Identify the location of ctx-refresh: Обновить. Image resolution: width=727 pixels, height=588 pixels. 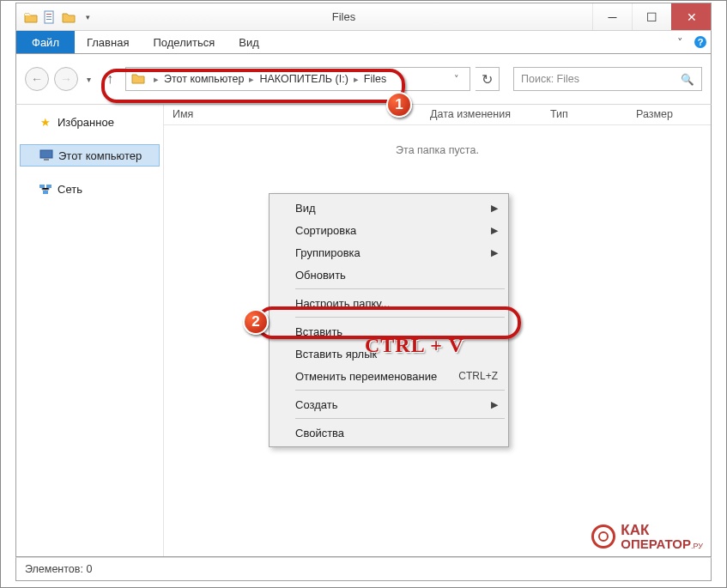
(389, 275).